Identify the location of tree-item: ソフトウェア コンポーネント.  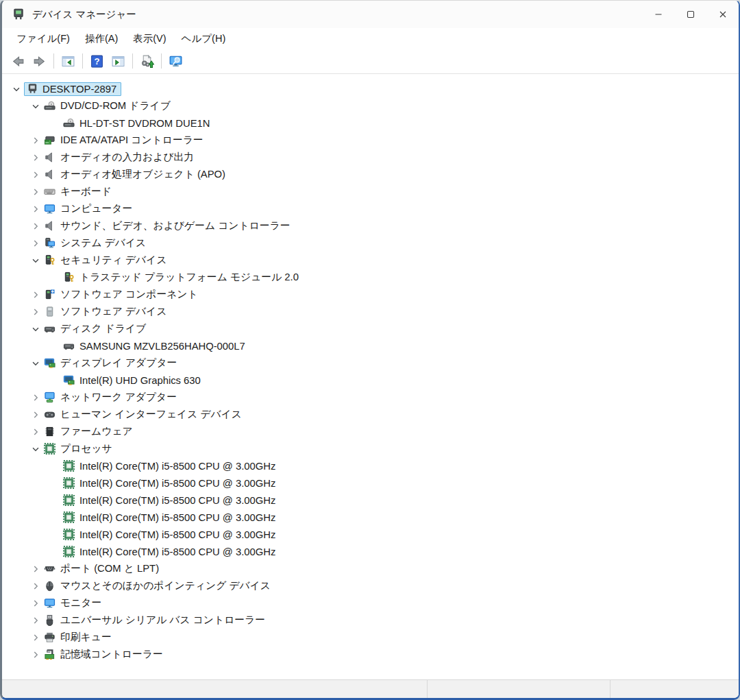
(370, 295).